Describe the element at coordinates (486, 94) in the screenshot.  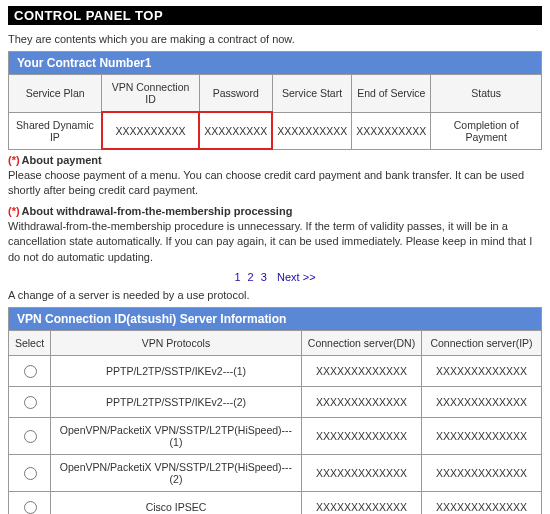
I see `col-status: Status` at that location.